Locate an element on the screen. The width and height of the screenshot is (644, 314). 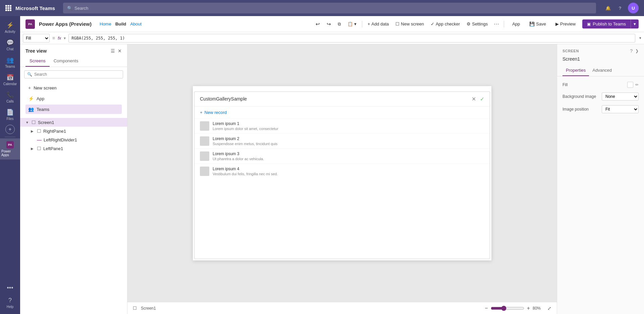
list-item-1: Lorem ipsum 2 Suspendisse enim metus, ti… is located at coordinates (342, 141).